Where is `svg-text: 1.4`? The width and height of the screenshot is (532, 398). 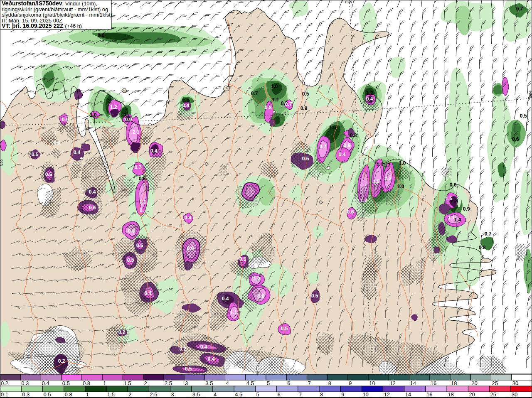
svg-text: 1.4 is located at coordinates (458, 220).